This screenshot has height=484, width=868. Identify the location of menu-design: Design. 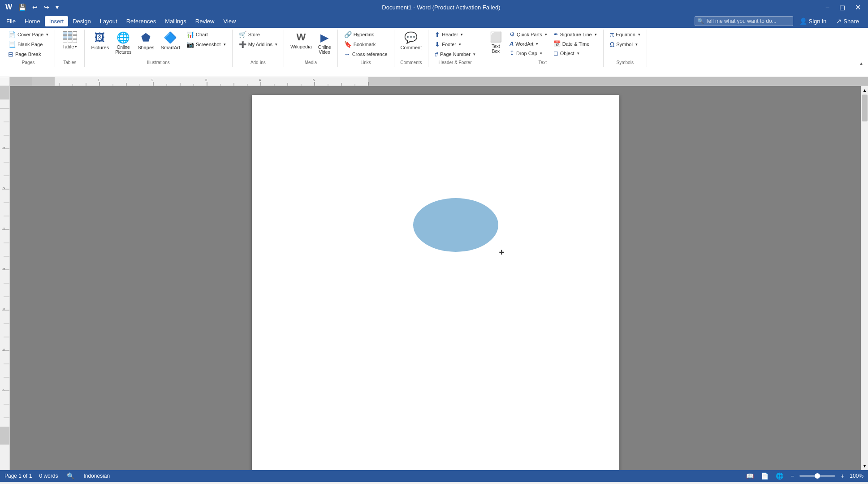
(82, 22).